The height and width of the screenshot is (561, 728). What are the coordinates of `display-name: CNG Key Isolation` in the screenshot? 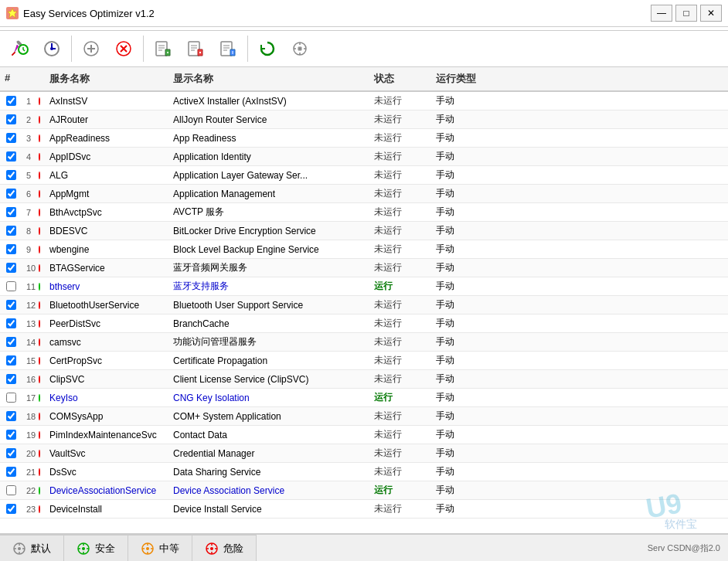 It's located at (269, 398).